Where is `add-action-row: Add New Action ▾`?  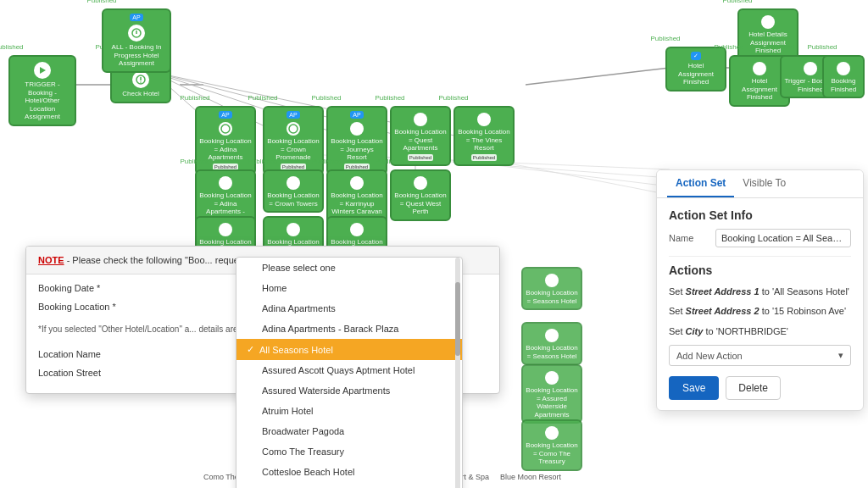 add-action-row: Add New Action ▾ is located at coordinates (760, 356).